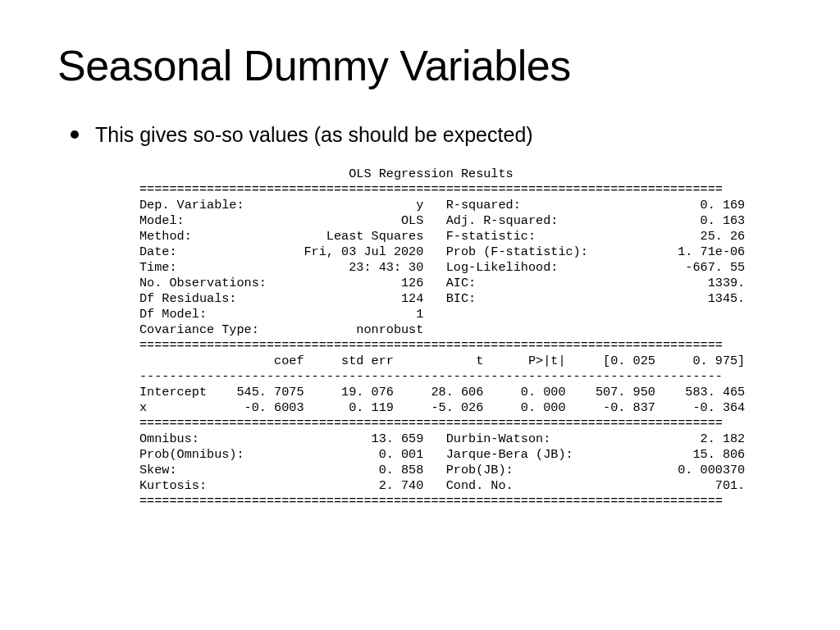  I want to click on bullet-text: This gives so-so values (as should be ex…, so click(314, 135).